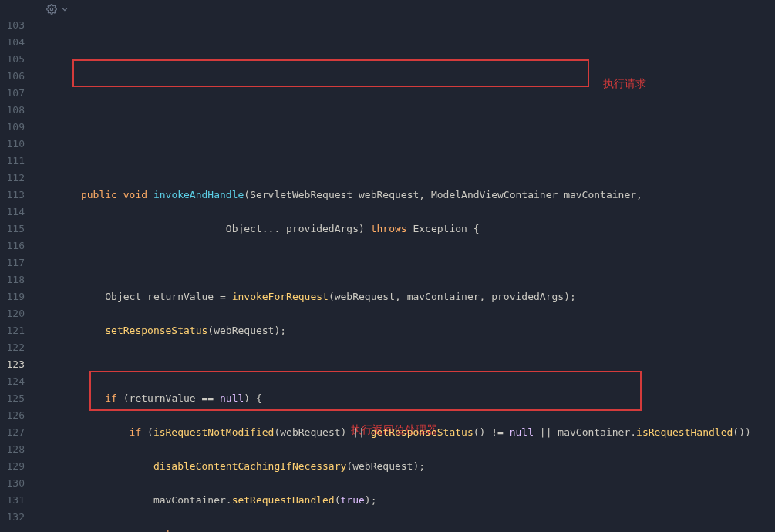 Image resolution: width=775 pixels, height=532 pixels. What do you see at coordinates (625, 83) in the screenshot?
I see `annotation-1: 执行请求` at bounding box center [625, 83].